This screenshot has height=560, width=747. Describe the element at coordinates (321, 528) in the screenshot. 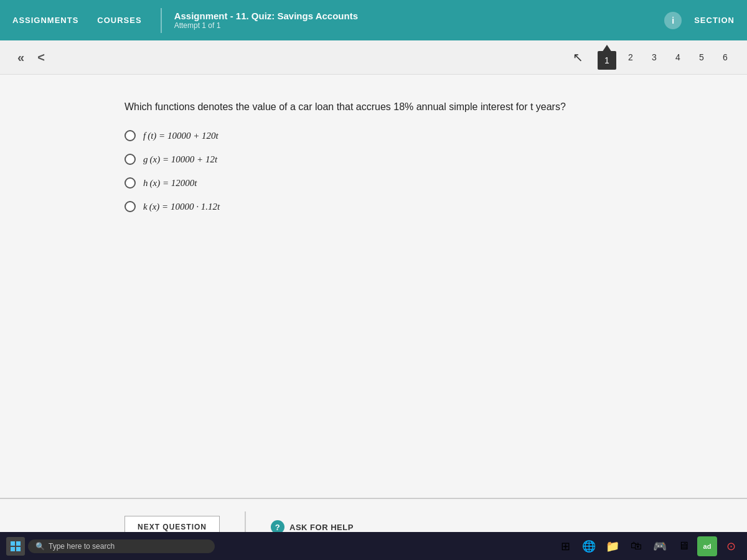

I see `ask-for-help-label: ASK FOR HELP` at that location.